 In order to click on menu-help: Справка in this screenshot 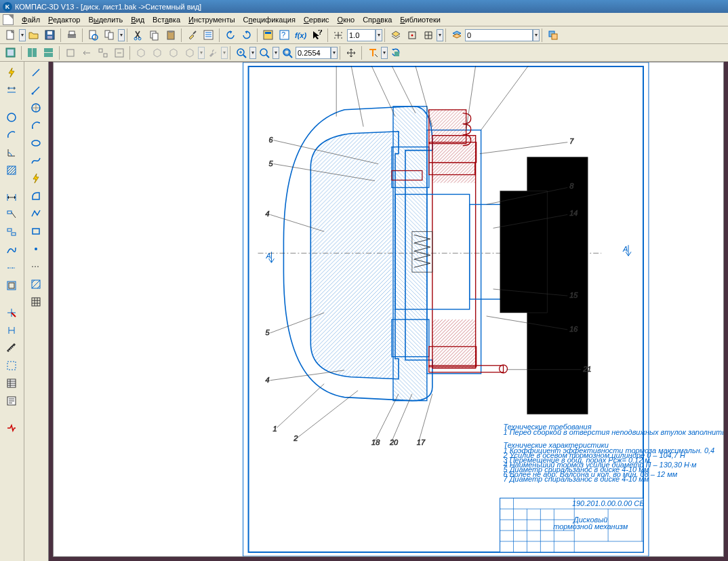, I will do `click(377, 20)`.